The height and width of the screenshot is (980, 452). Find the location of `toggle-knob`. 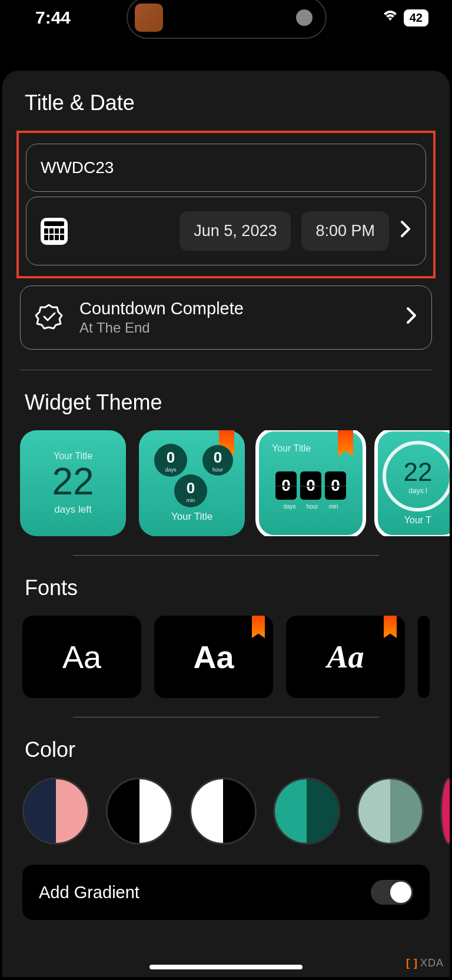

toggle-knob is located at coordinates (401, 892).